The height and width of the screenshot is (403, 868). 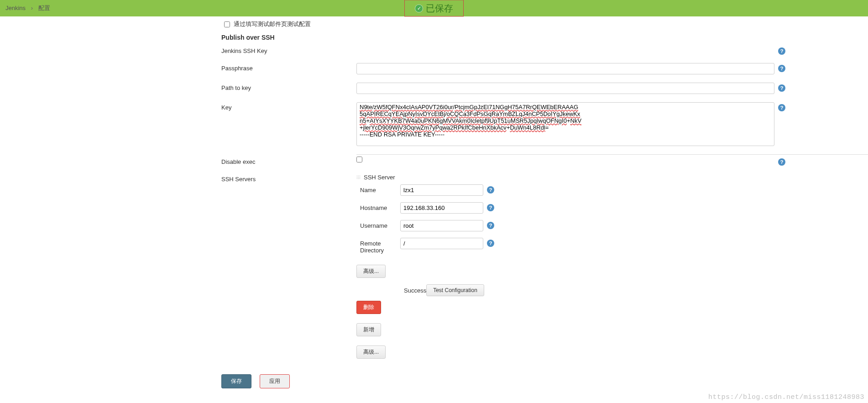 I want to click on test-success-text: Success, so click(x=415, y=290).